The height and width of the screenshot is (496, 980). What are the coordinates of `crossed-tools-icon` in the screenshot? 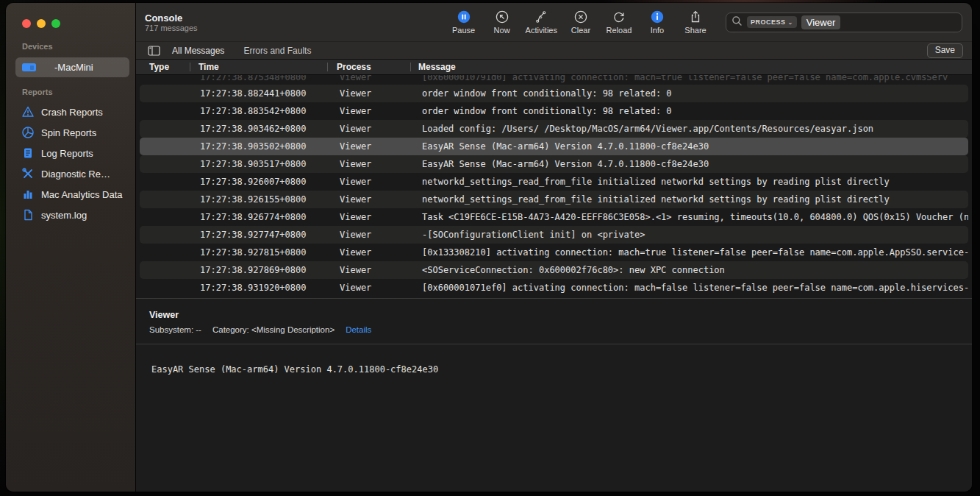 It's located at (28, 174).